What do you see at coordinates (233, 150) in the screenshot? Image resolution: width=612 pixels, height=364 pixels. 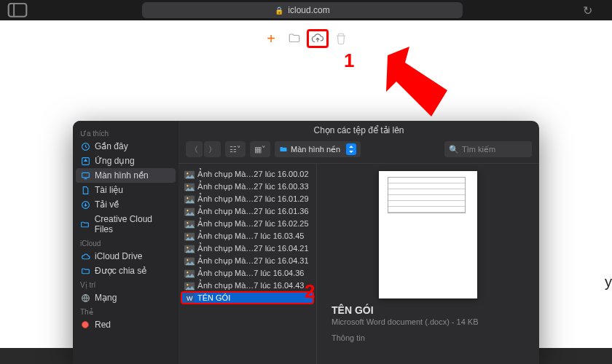 I see `columns-icon: ☷` at bounding box center [233, 150].